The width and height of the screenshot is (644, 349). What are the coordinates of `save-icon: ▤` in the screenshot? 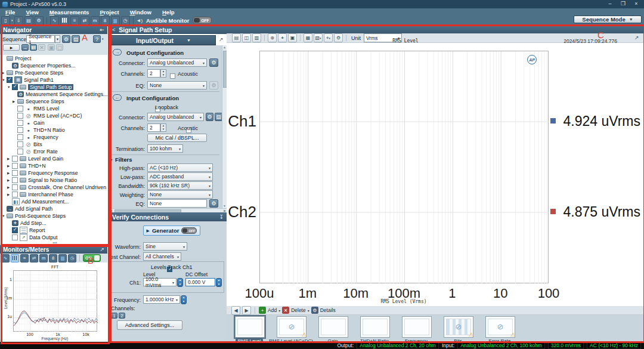 It's located at (29, 20).